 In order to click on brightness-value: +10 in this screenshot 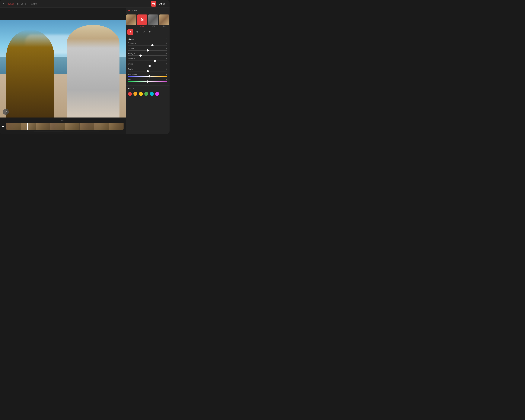, I will do `click(166, 43)`.